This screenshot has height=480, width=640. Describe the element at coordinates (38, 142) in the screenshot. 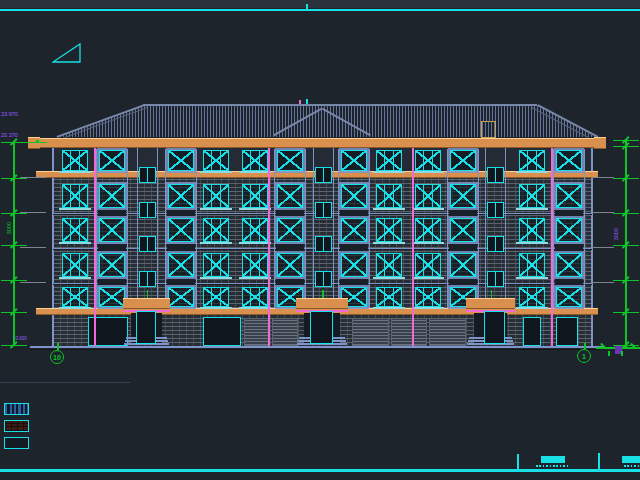

I see `dim-top-dot` at that location.